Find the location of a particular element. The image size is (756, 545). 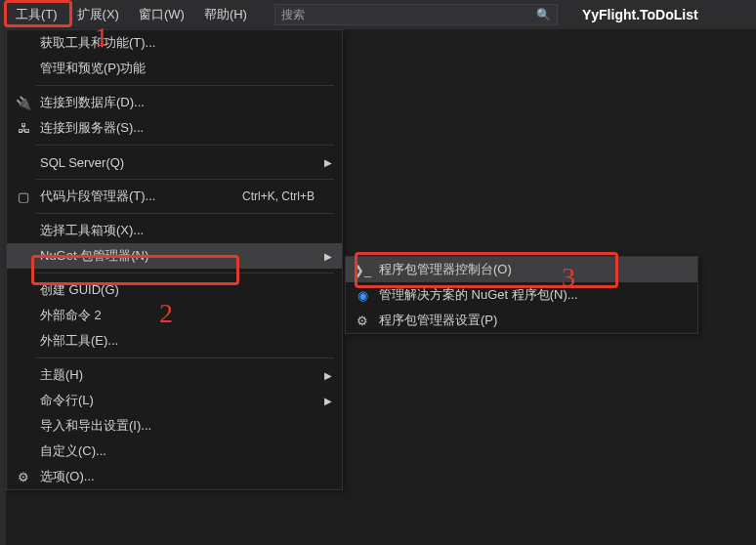

database-icon: 🔌 is located at coordinates (23, 104).